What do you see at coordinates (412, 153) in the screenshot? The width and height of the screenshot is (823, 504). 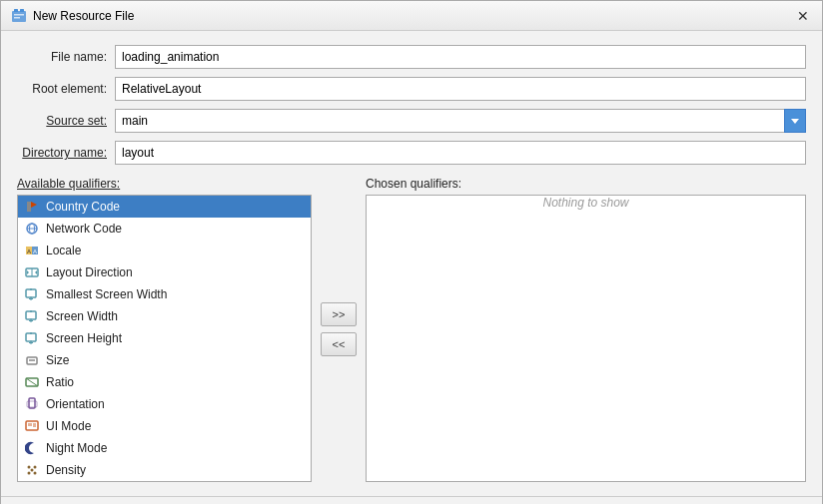 I see `directory-name-row: Directory name:` at bounding box center [412, 153].